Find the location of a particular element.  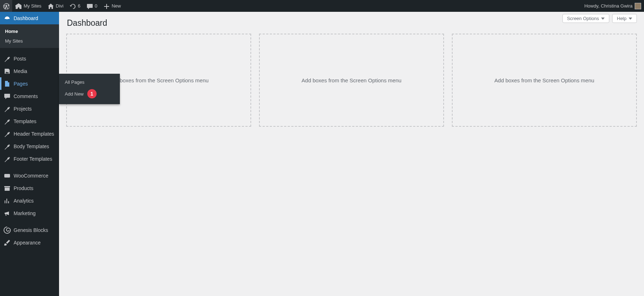

help-label: Help is located at coordinates (622, 19).